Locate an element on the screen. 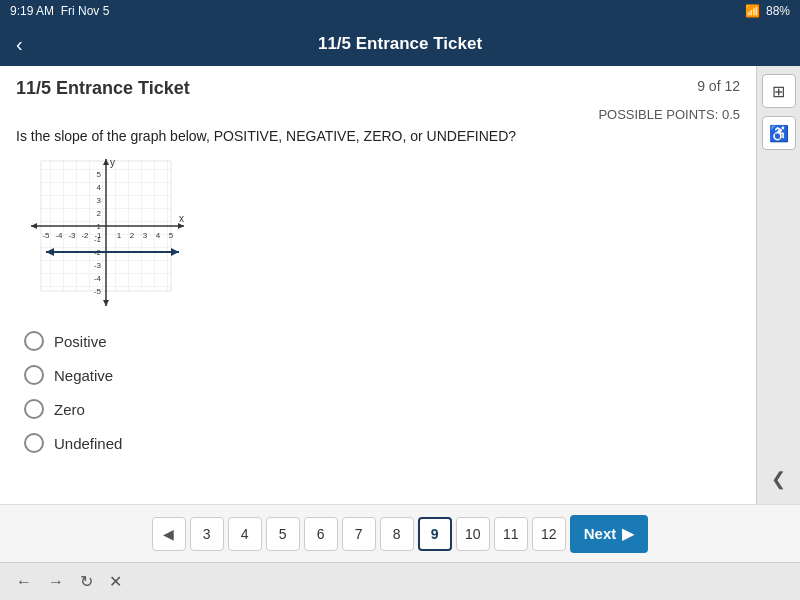 The width and height of the screenshot is (800, 600). choice-negative-label: Negative is located at coordinates (84, 376).